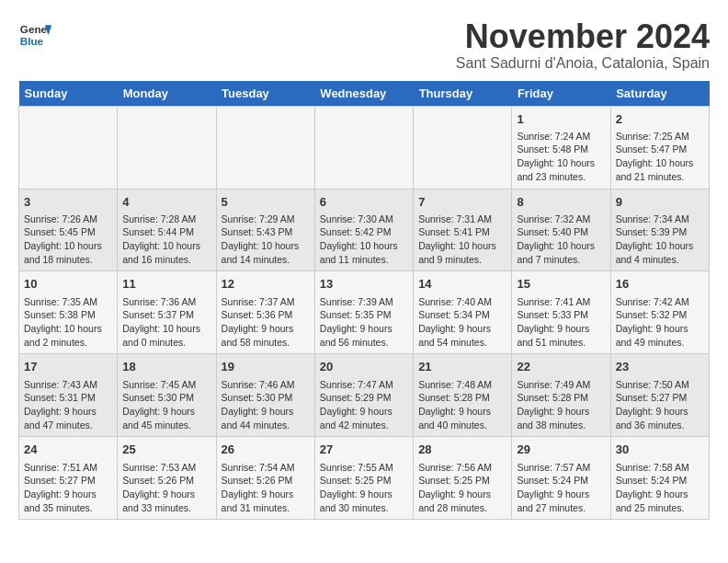  I want to click on calendar-cell-w1-d7: 2Sunrise: 7:25 AM Sunset: 5:47 PM Daylig…, so click(660, 147).